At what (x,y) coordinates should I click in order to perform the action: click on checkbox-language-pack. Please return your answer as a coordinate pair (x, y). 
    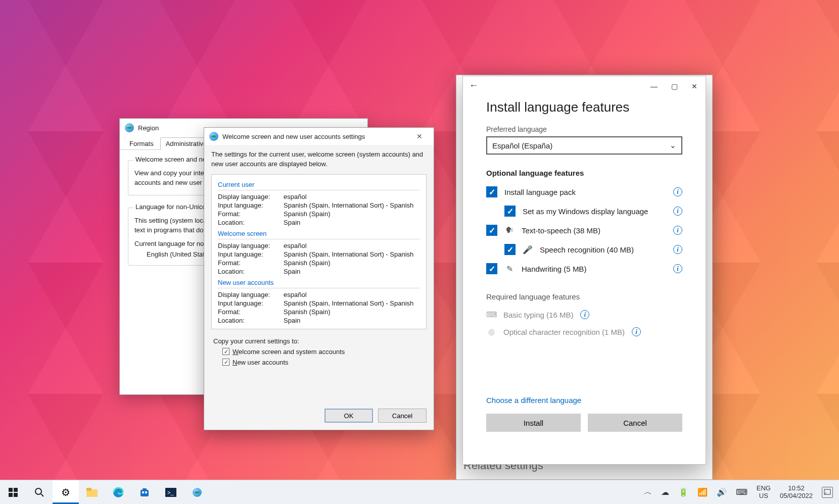
    Looking at the image, I should click on (492, 192).